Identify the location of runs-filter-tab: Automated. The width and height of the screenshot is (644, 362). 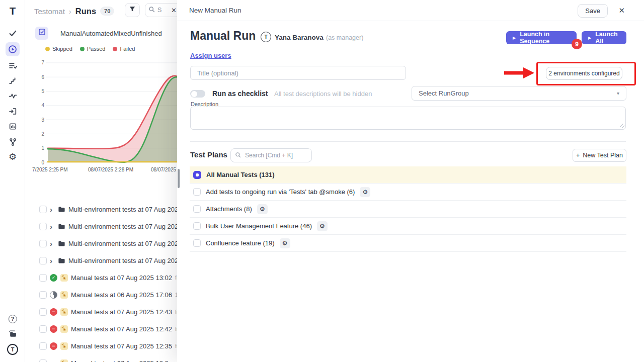
(98, 33).